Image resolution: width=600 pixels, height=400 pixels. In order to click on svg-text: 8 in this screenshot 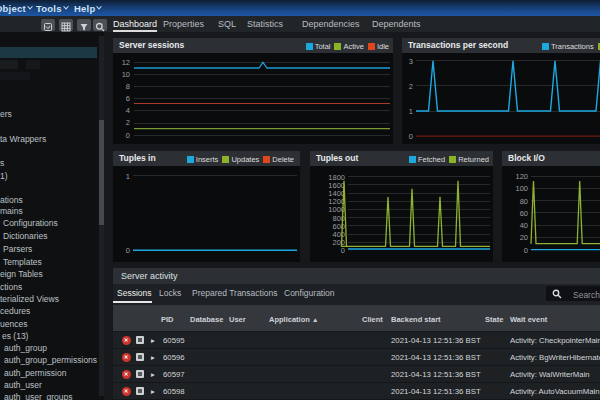, I will do `click(128, 86)`.